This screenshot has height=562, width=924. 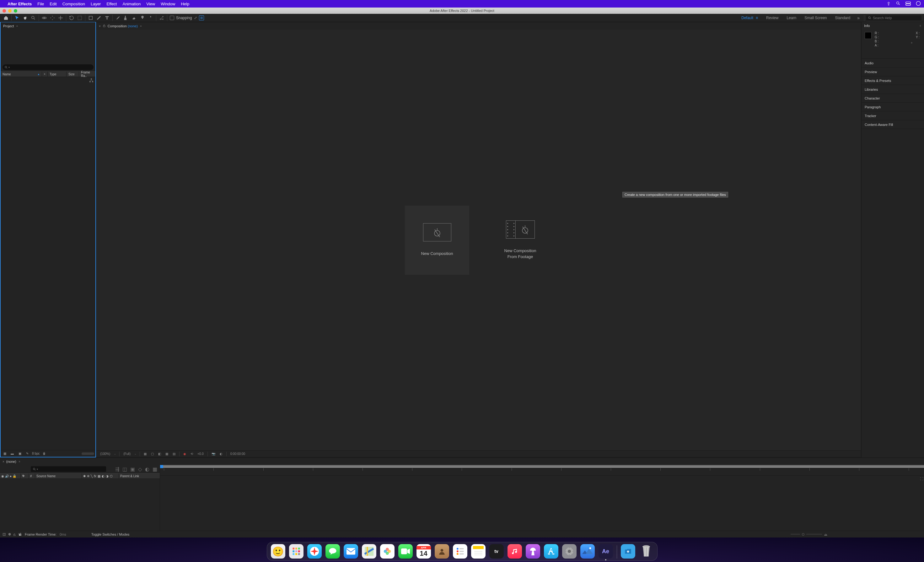 I want to click on dock-appstore, so click(x=551, y=551).